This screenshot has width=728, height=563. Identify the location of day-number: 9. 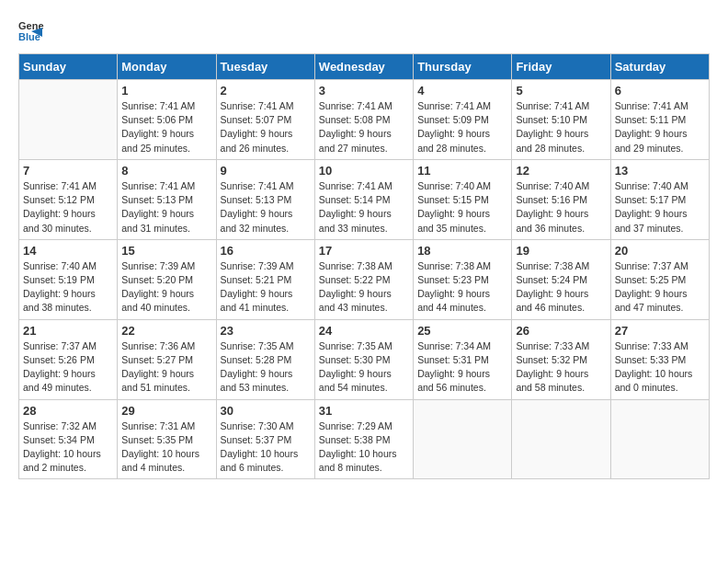
(266, 171).